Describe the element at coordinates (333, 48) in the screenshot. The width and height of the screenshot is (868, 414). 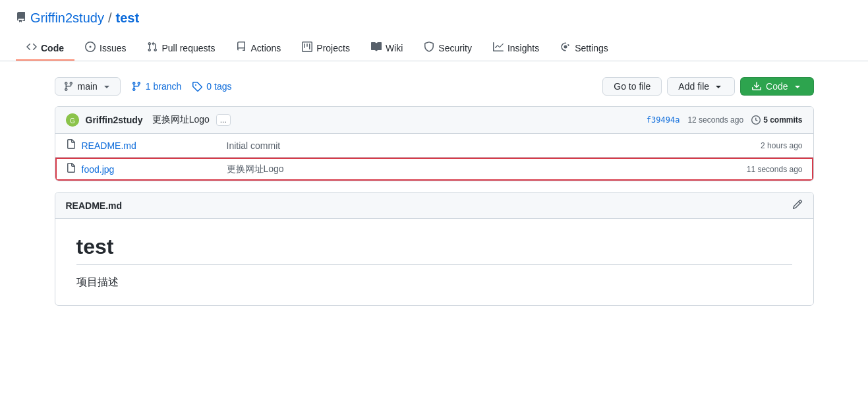
I see `tab-projects-label: Projects` at that location.